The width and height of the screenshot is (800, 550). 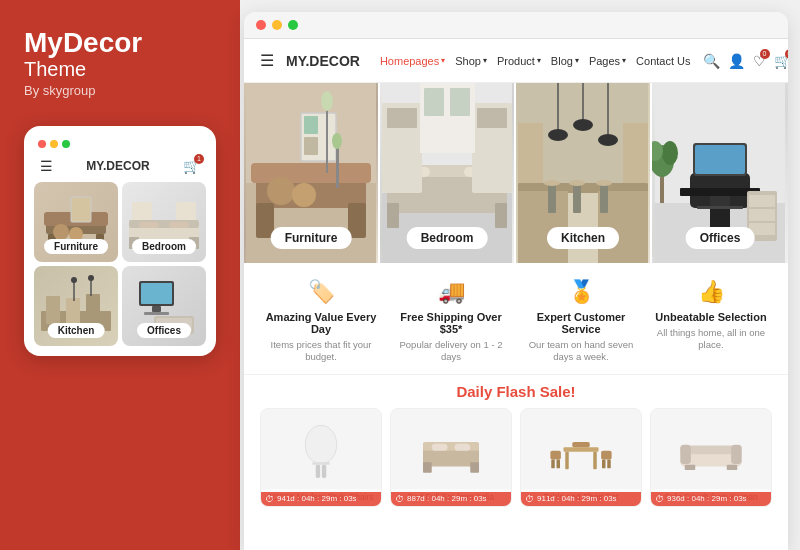 What do you see at coordinates (581, 322) in the screenshot?
I see `feature-service: 🏅 Expert Customer Service Our team on ha…` at bounding box center [581, 322].